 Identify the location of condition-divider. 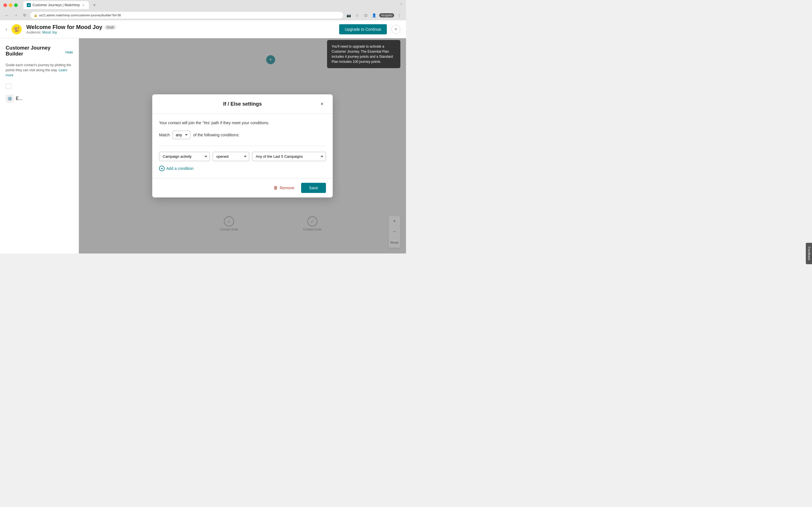
(242, 146).